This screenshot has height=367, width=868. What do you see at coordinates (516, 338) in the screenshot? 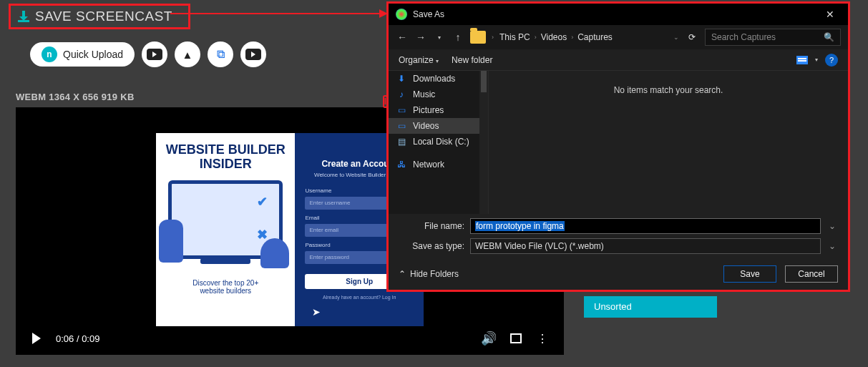
I see `fullscreen-icon` at bounding box center [516, 338].